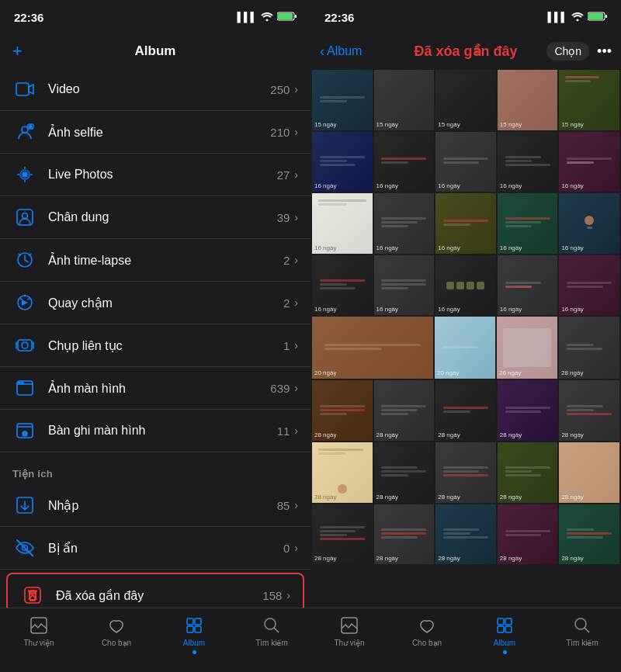 The image size is (621, 672). Describe the element at coordinates (155, 431) in the screenshot. I see `list-item-screenrec: Bàn ghi màn hình 11 ›` at that location.